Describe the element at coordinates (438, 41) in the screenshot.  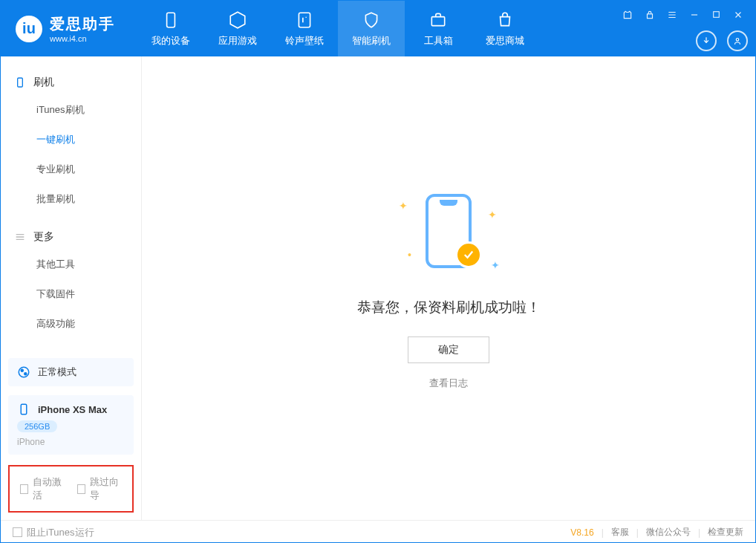
I see `nav-label: 工具箱` at that location.